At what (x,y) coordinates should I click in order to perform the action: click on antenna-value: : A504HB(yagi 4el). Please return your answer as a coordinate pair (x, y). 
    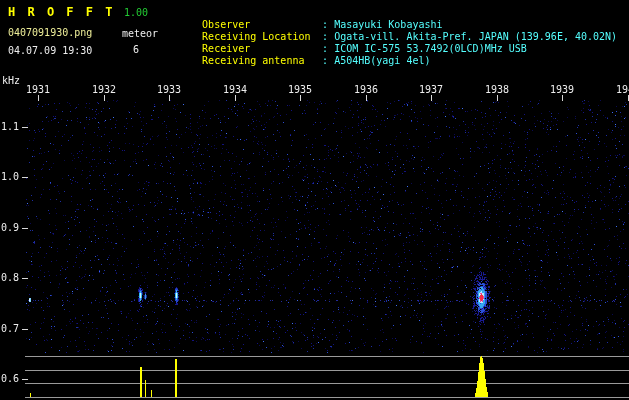
    Looking at the image, I should click on (376, 60).